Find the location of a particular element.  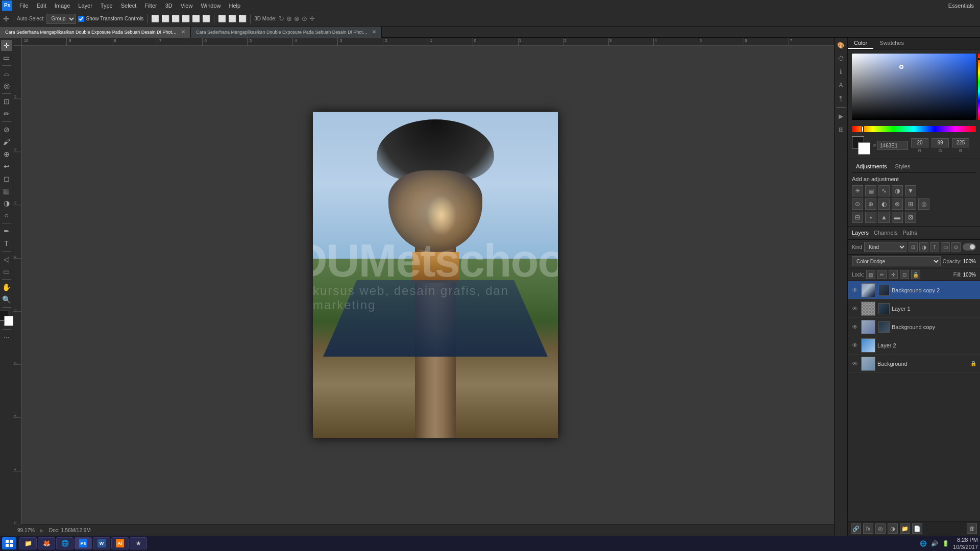

menu-window: Window is located at coordinates (210, 6).